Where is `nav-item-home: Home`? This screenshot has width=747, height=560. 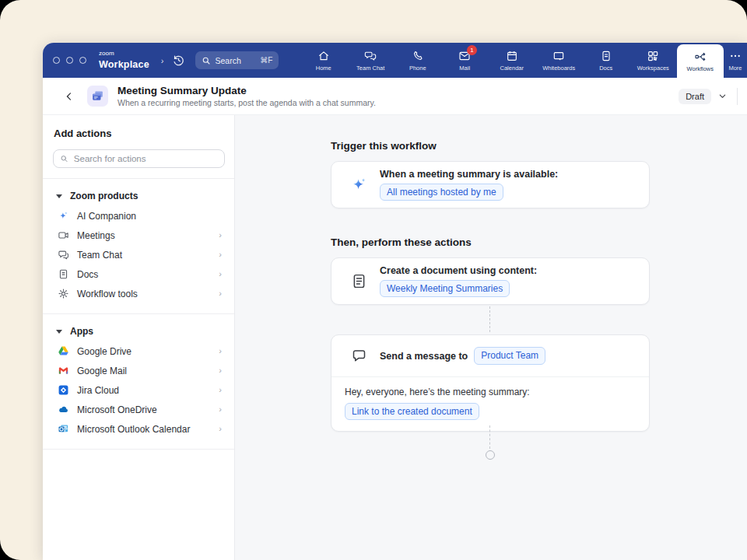 nav-item-home: Home is located at coordinates (324, 61).